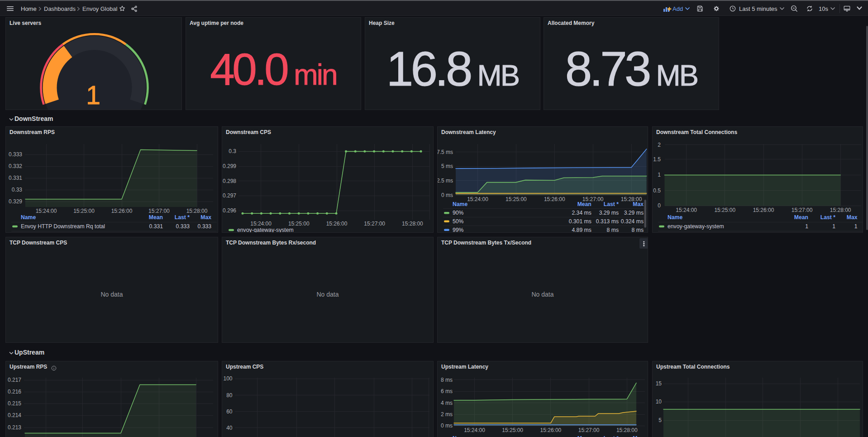 This screenshot has height=437, width=868. What do you see at coordinates (657, 191) in the screenshot?
I see `svg-text: 0.5` at bounding box center [657, 191].